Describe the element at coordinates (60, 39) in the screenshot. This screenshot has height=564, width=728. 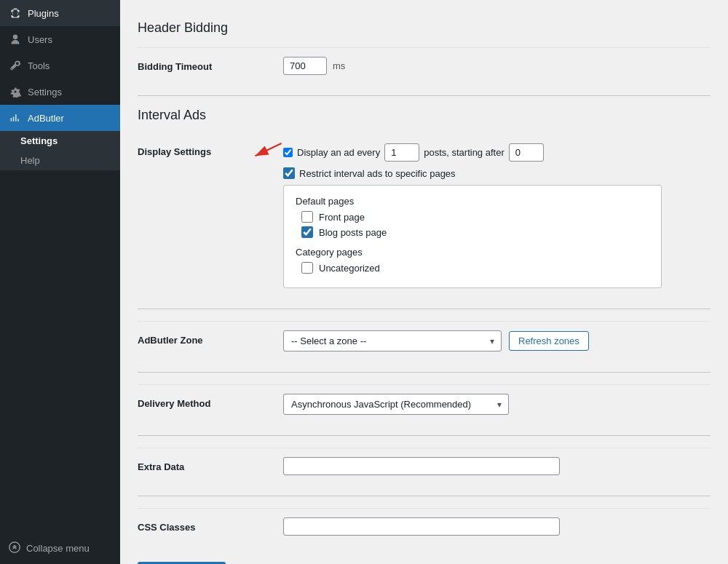
I see `sidebar-item-users: Users` at that location.